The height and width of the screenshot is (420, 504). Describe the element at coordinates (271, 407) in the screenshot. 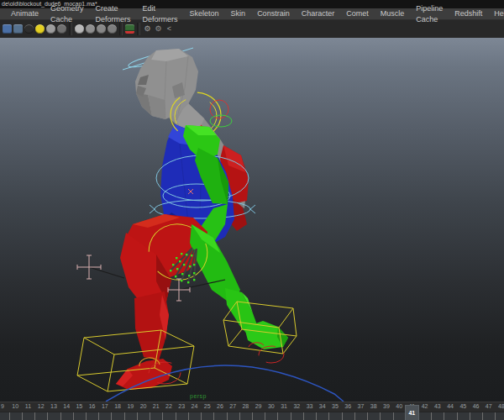

I see `frame-label: 30` at that location.